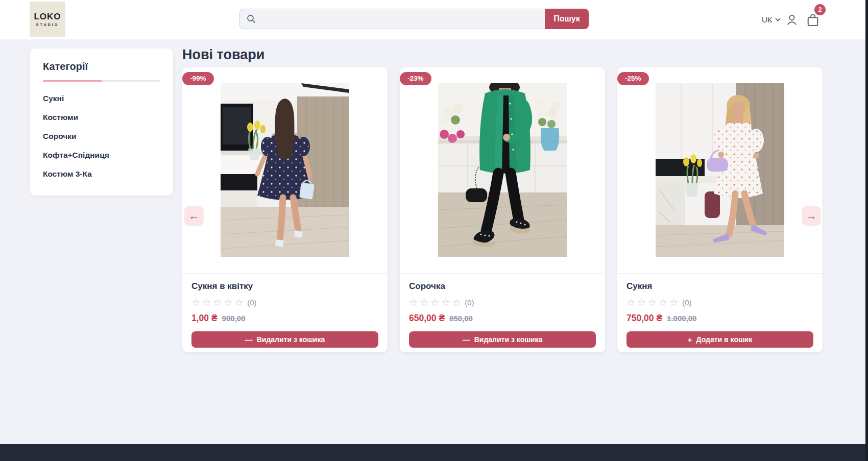 Image resolution: width=868 pixels, height=461 pixels. Describe the element at coordinates (867, 231) in the screenshot. I see `scrollbar` at that location.